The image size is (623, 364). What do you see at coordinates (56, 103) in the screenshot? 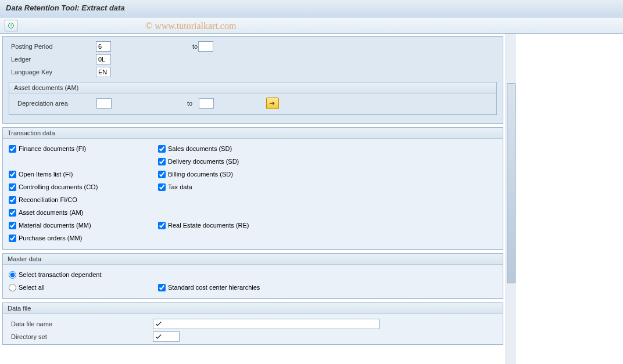
I see `depreciation-area-label: Depreciation area` at bounding box center [56, 103].